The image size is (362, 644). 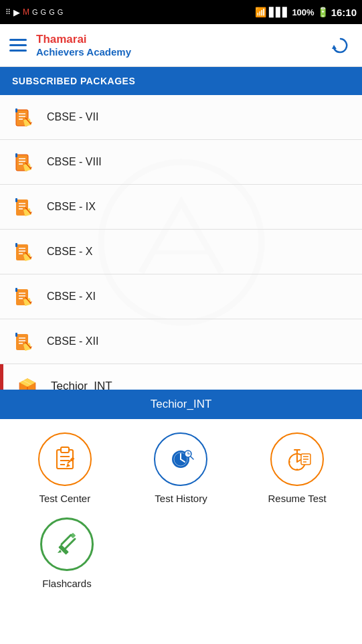 I want to click on youtube-icon: ▶, so click(x=17, y=12).